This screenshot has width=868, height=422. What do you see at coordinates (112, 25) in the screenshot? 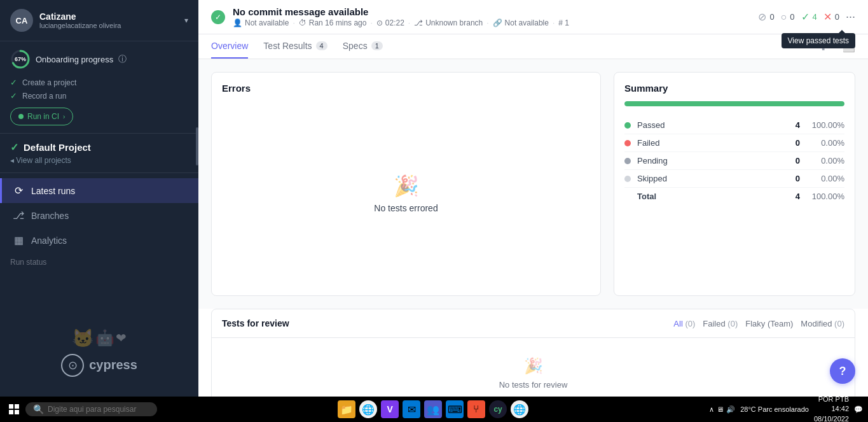
I see `user-sub: luciangelacatizane oliveira` at bounding box center [112, 25].